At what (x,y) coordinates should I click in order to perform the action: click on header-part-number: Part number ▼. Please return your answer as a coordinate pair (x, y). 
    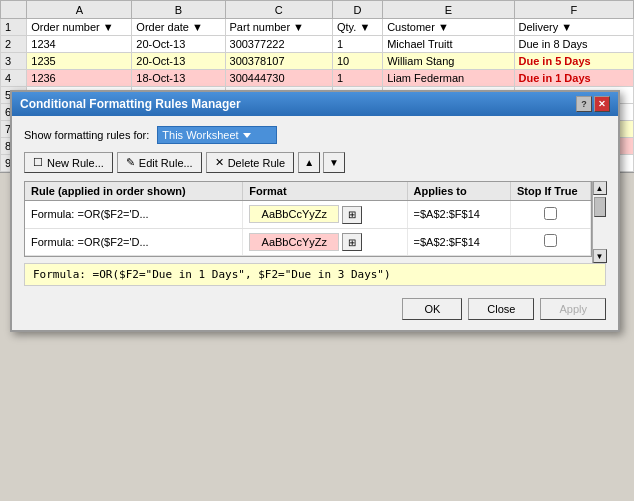
    Looking at the image, I should click on (278, 28).